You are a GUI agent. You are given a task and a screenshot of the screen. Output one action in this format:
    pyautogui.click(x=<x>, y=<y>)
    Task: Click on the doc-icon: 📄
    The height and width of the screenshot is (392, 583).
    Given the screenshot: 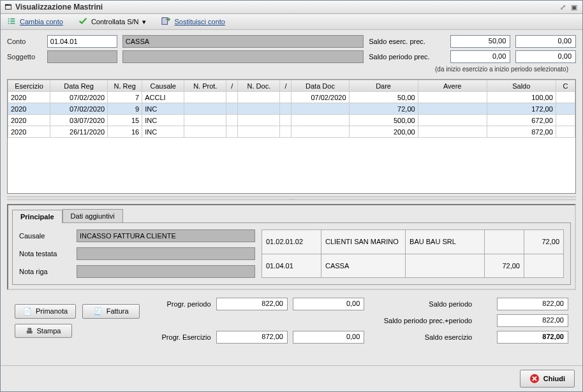 What is the action you would take?
    pyautogui.click(x=27, y=311)
    